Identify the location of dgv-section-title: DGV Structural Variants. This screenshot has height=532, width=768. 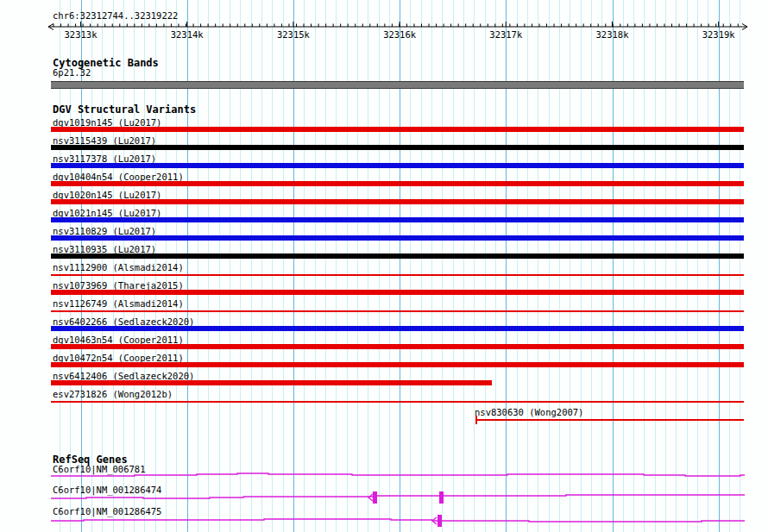
(124, 110).